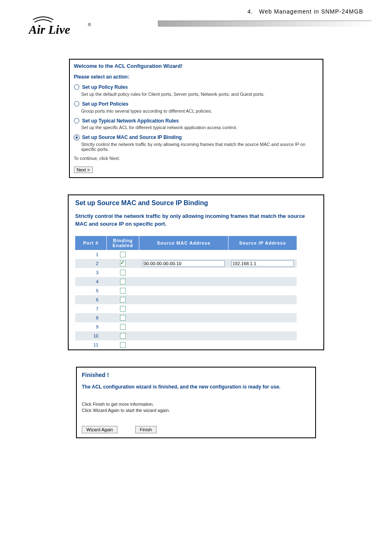 This screenshot has height=555, width=392. I want to click on logo-graphic: Air Live ®, so click(58, 25).